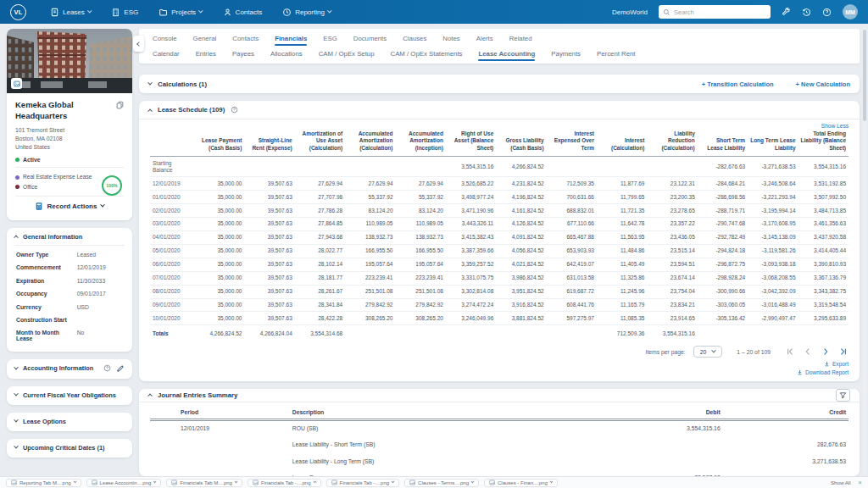 This screenshot has width=868, height=488. Describe the element at coordinates (721, 12) in the screenshot. I see `search-input` at that location.